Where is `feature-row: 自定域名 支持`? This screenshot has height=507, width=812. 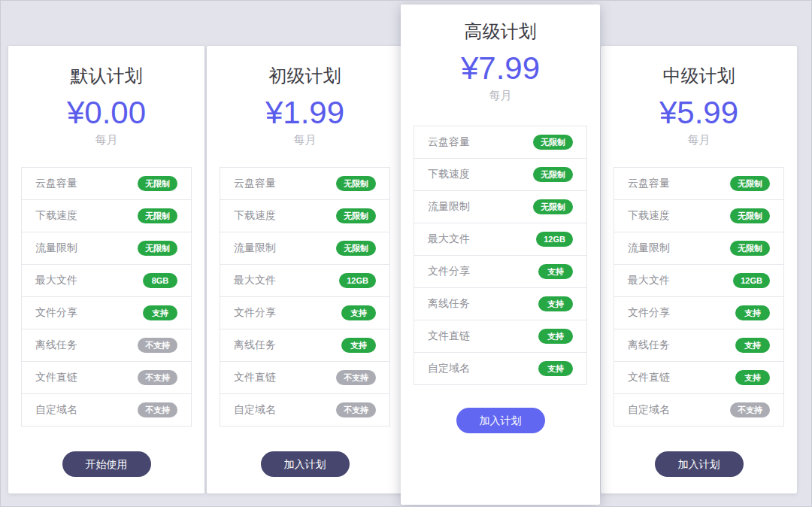
feature-row: 自定域名 支持 is located at coordinates (501, 369).